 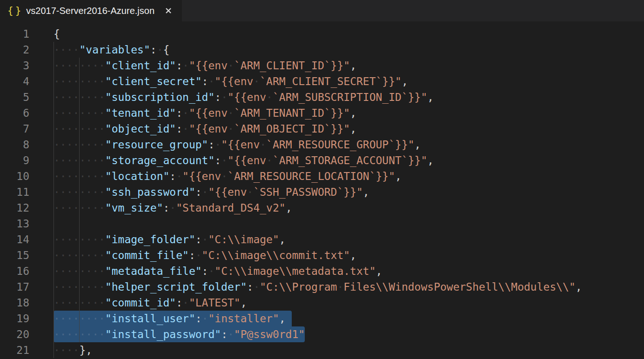 I want to click on line-number: 13, so click(x=15, y=224).